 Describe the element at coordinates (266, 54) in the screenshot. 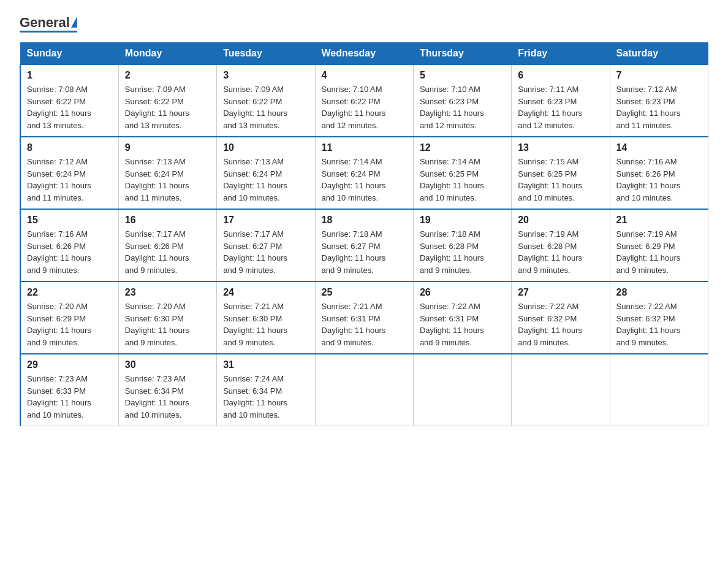

I see `col-header-tuesday: Tuesday` at that location.